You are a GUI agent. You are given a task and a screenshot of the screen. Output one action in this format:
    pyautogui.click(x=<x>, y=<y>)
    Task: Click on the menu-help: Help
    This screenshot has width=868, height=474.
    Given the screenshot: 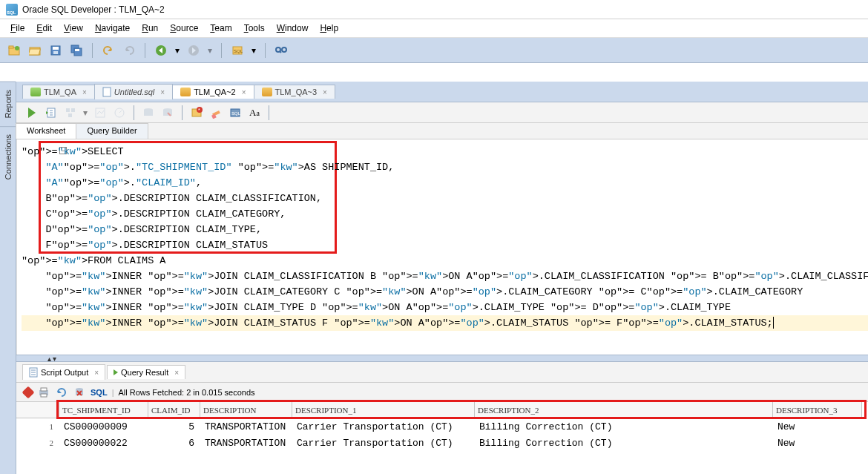 What is the action you would take?
    pyautogui.click(x=329, y=28)
    